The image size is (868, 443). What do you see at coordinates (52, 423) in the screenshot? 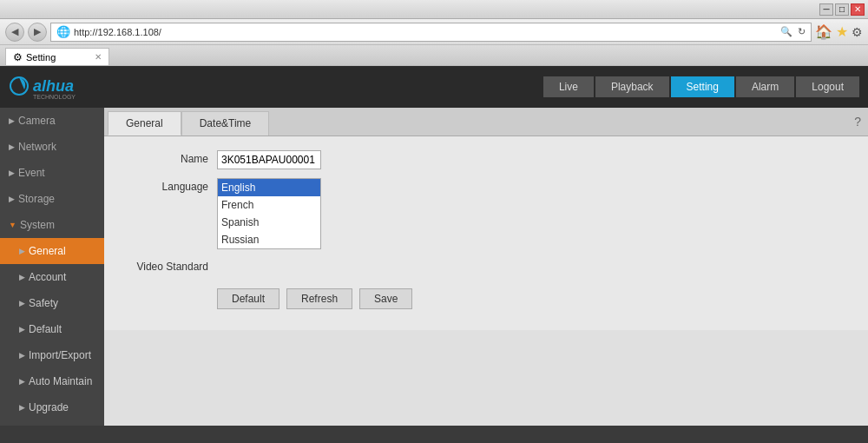
I see `sidebar-item-information: ▶ Information` at bounding box center [52, 423].